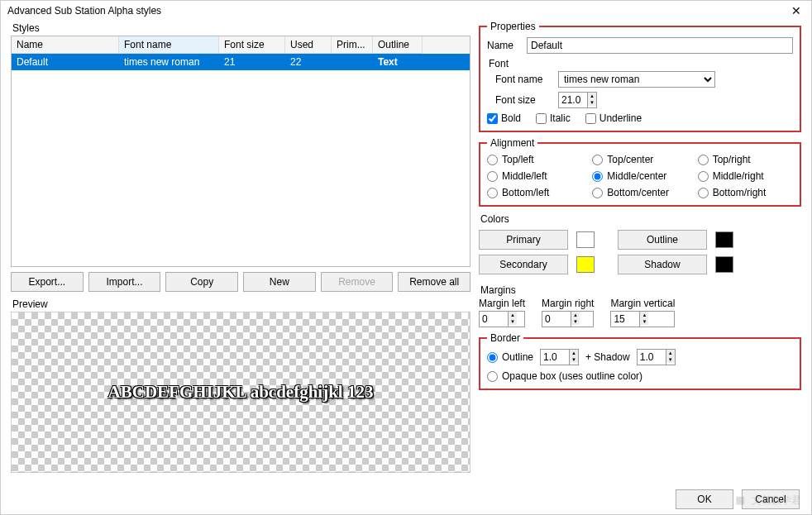 Image resolution: width=812 pixels, height=515 pixels. What do you see at coordinates (553, 118) in the screenshot?
I see `italic-checkbox: Italic` at bounding box center [553, 118].